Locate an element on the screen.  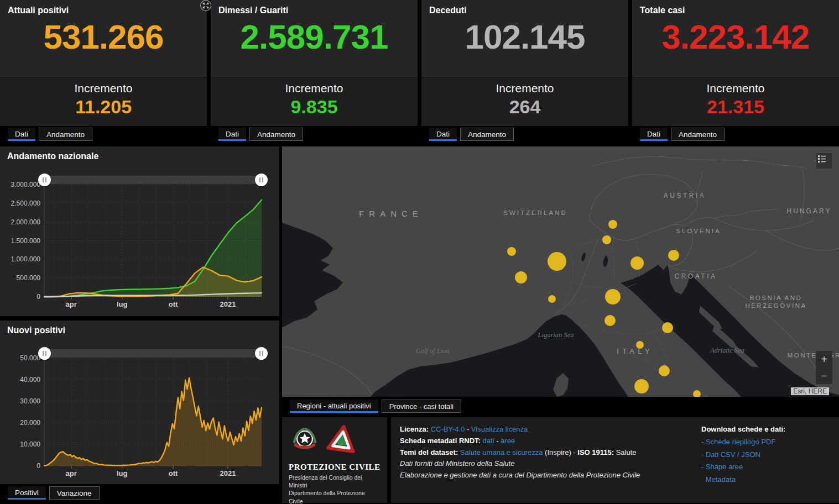
card-title: Deceduti is located at coordinates (525, 8).